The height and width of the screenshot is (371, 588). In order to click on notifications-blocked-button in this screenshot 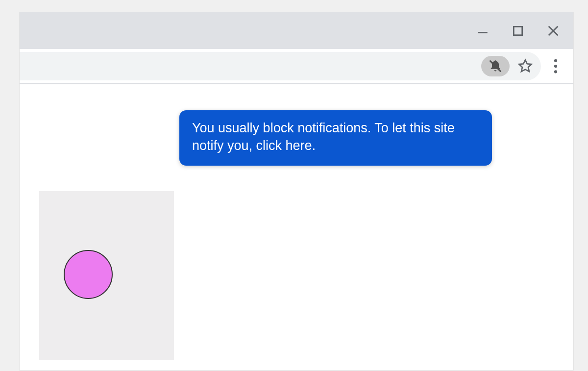, I will do `click(495, 66)`.